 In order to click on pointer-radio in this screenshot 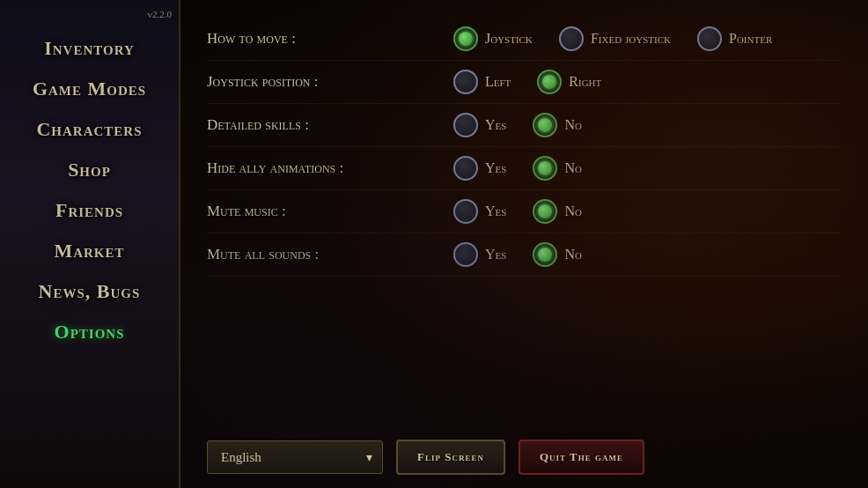, I will do `click(710, 39)`.